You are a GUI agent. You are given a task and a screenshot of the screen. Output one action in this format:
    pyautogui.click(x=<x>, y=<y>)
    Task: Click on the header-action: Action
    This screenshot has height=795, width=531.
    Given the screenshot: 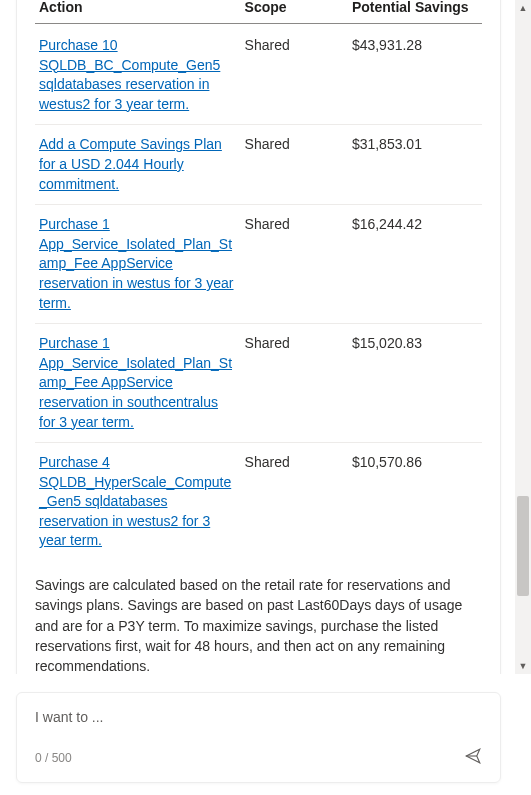 What is the action you would take?
    pyautogui.click(x=138, y=12)
    